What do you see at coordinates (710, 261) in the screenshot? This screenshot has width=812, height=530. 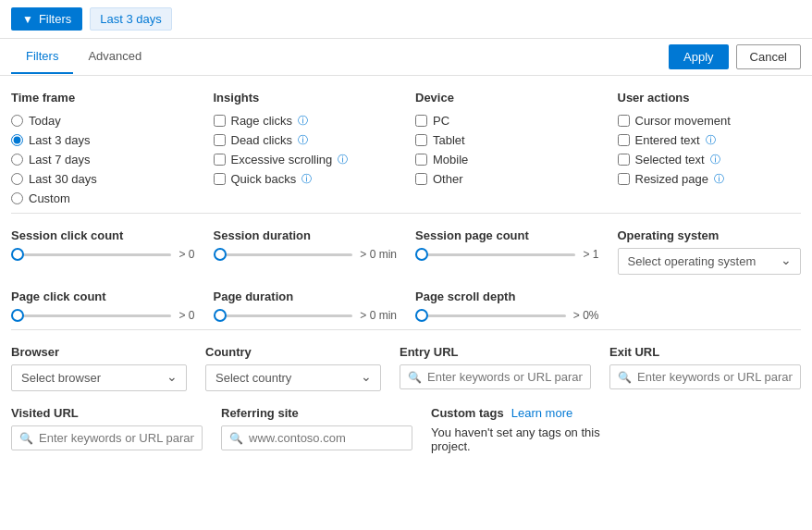 I see `operating-system-select-wrapper: Select operating system Windows macOS Li…` at bounding box center [710, 261].